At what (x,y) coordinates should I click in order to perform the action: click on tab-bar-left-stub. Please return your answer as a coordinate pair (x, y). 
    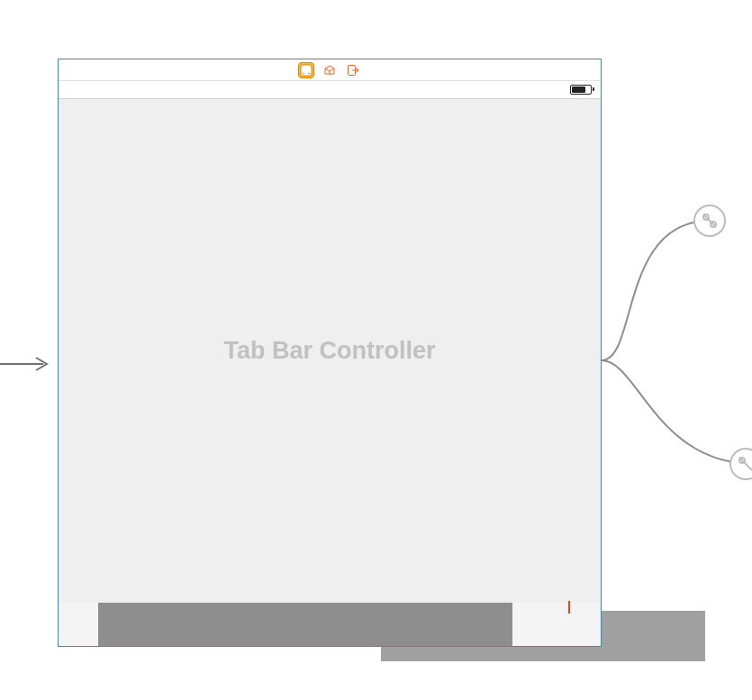
    Looking at the image, I should click on (78, 624).